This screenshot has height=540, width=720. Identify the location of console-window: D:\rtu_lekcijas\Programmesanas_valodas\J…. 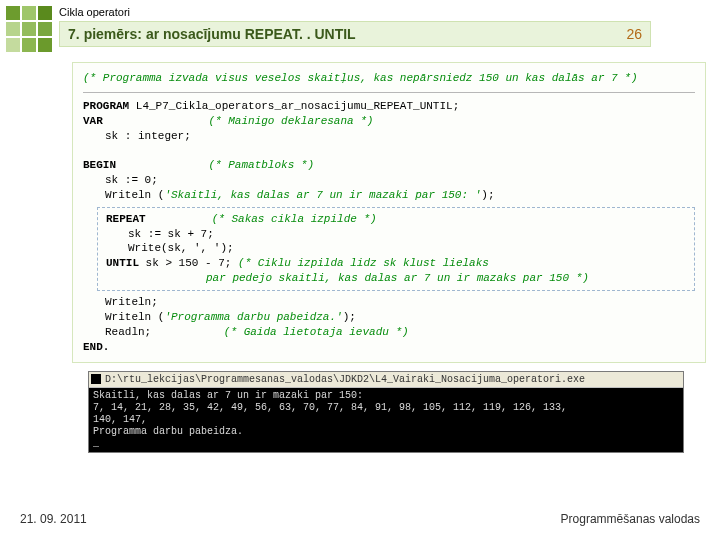
(386, 412).